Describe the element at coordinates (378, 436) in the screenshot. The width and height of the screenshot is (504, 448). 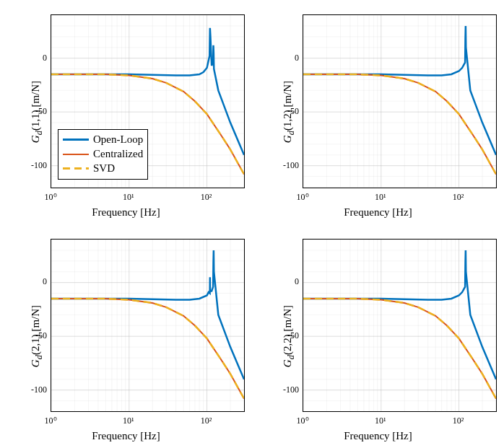
I see `xlabel-gd22: Frequency [Hz]` at that location.